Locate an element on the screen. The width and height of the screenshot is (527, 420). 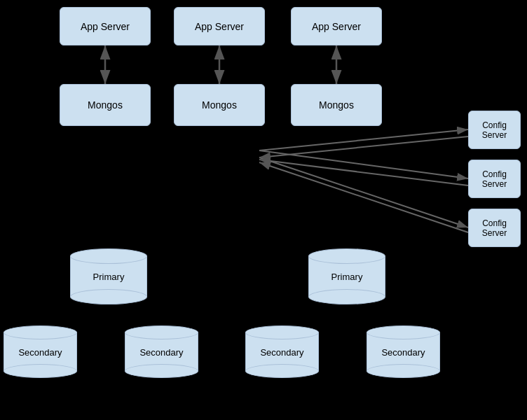
mongos-1-label: Mongos is located at coordinates (105, 105).